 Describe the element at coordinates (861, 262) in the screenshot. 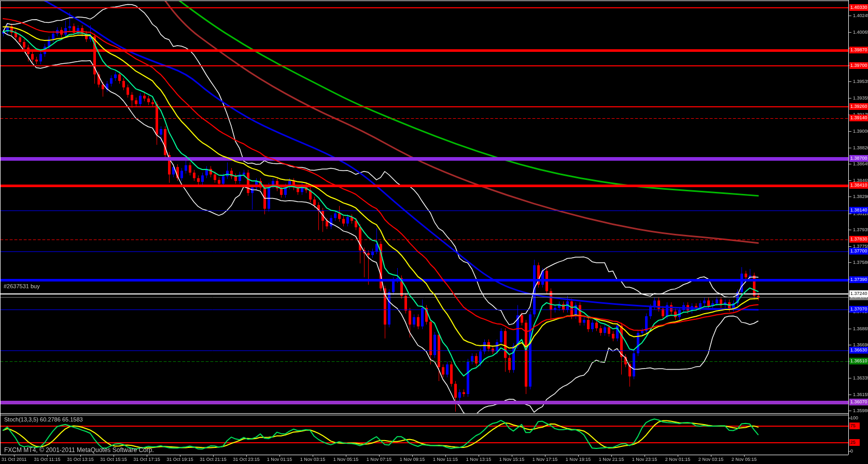

I see `price-scale-tick: 1.37580` at that location.